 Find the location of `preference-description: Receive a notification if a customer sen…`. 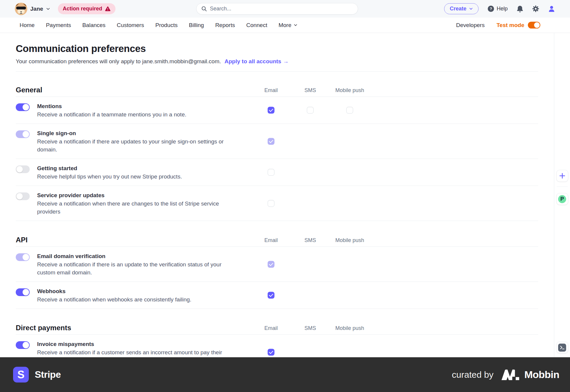

preference-description: Receive a notification if a customer sen… is located at coordinates (133, 353).